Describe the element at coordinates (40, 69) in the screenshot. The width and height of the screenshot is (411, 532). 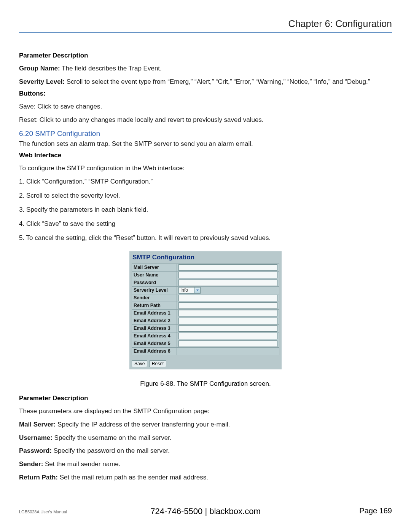
I see `group-name-label: Group Name:` at that location.